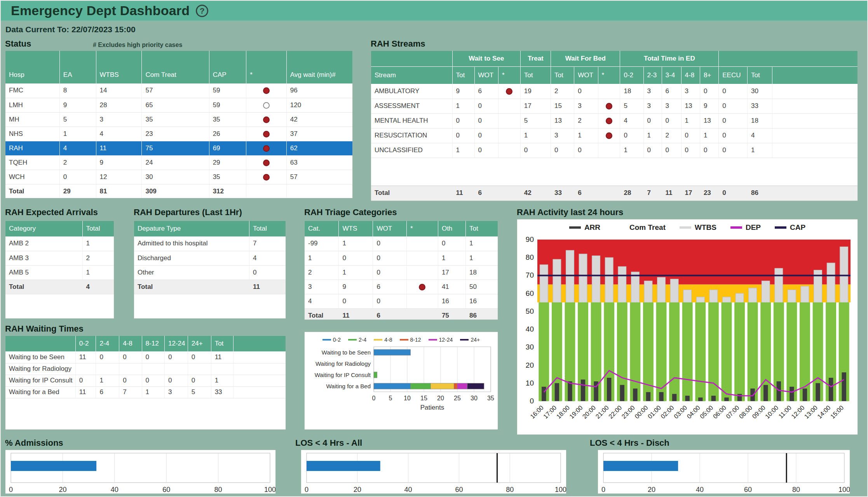 The image size is (868, 497). What do you see at coordinates (176, 191) in the screenshot?
I see `table-cell: 309` at bounding box center [176, 191].